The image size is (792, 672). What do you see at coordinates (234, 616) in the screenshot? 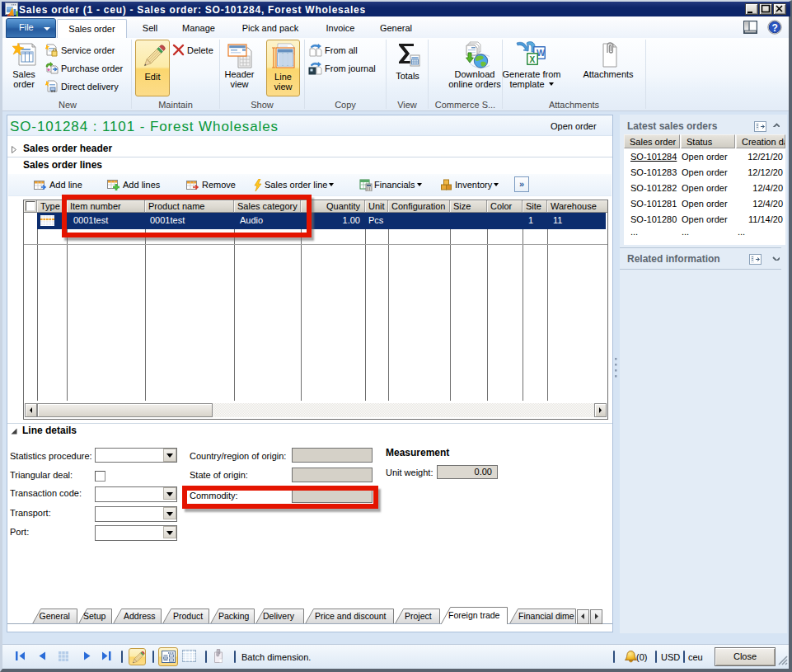
I see `svg-text: Packing` at bounding box center [234, 616].